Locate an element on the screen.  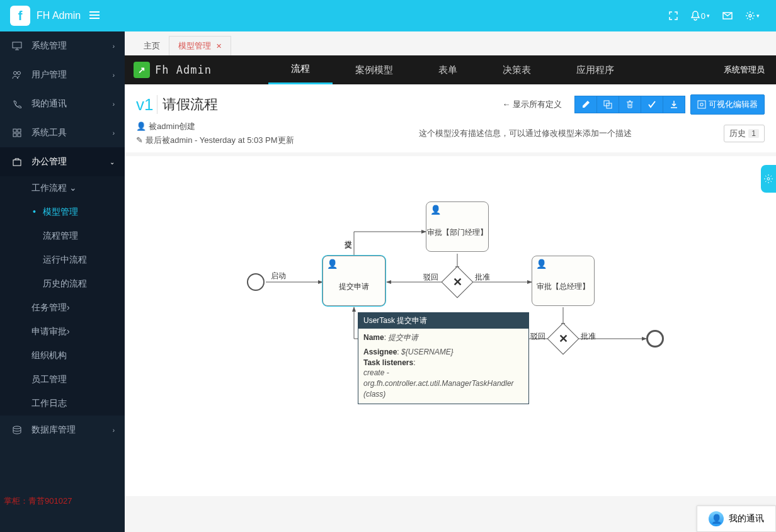
confirm-button is located at coordinates (653, 105).